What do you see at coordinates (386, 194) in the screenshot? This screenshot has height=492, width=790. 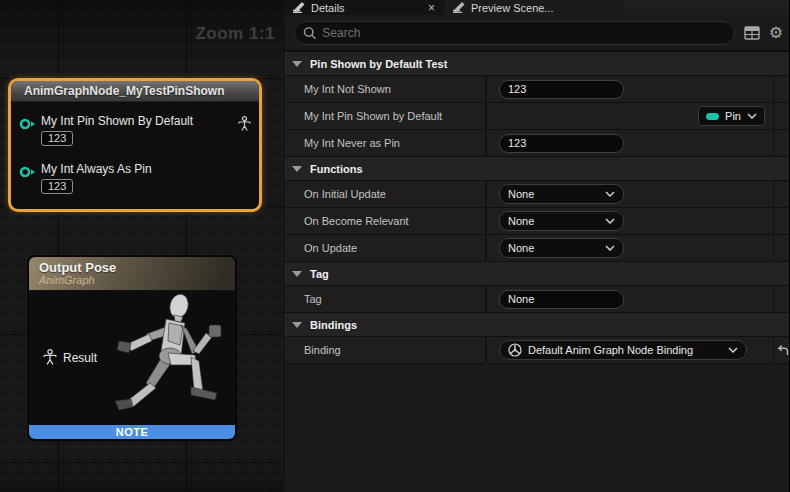 I see `property-label: On Initial Update` at bounding box center [386, 194].